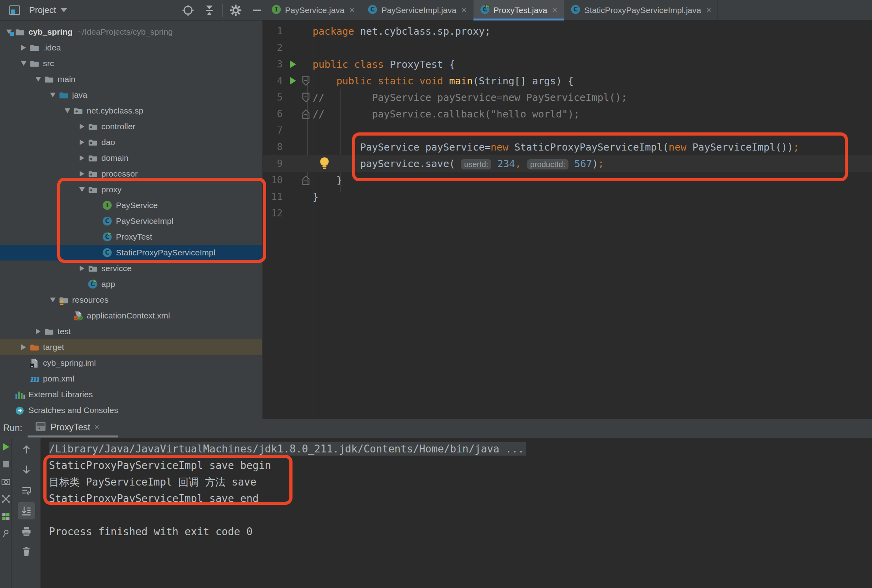  Describe the element at coordinates (117, 268) in the screenshot. I see `tree-item-label: servicce` at that location.